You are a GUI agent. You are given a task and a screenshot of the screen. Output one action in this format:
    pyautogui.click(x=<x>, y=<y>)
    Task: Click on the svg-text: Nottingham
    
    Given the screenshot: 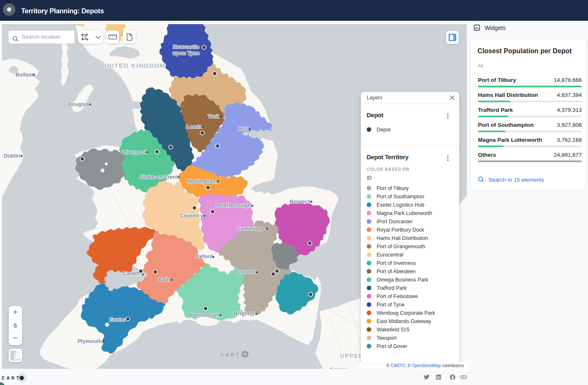 What is the action you would take?
    pyautogui.click(x=202, y=181)
    